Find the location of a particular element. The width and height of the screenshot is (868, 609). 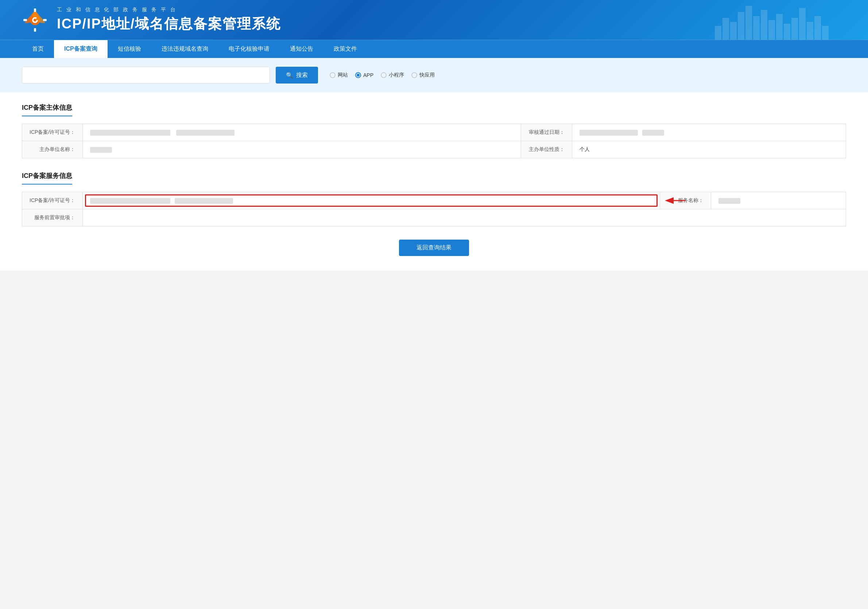

nav-item-policy: 政策文件 is located at coordinates (346, 49).